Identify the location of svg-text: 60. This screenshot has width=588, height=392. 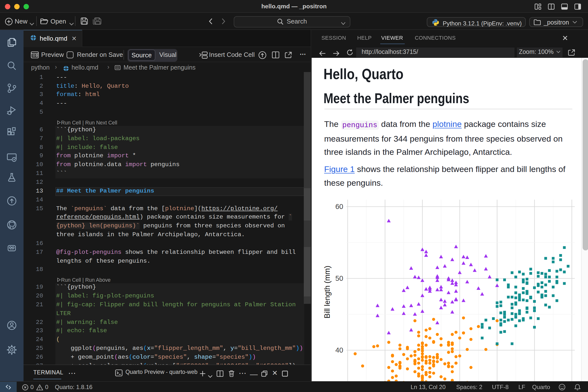
(340, 206).